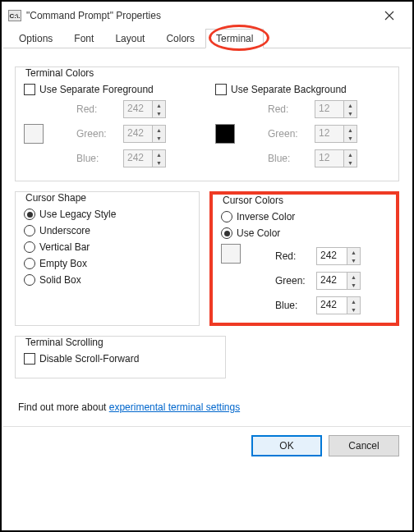 The height and width of the screenshot is (532, 414). What do you see at coordinates (389, 16) in the screenshot?
I see `close-button` at bounding box center [389, 16].